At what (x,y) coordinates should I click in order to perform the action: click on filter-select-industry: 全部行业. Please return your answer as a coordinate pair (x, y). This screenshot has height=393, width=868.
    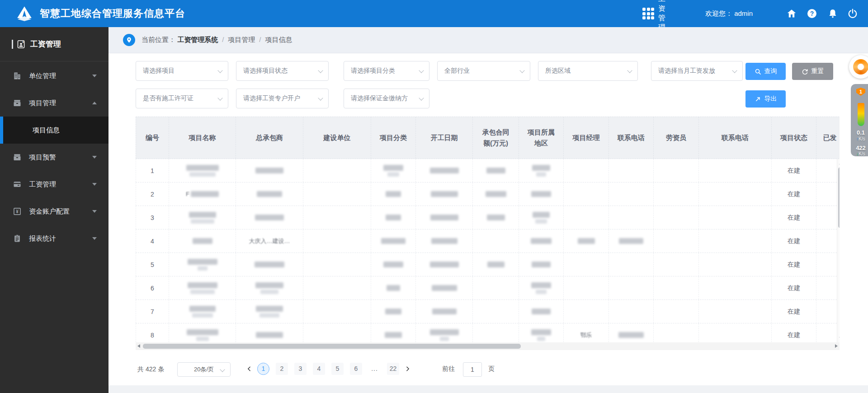
    Looking at the image, I should click on (484, 71).